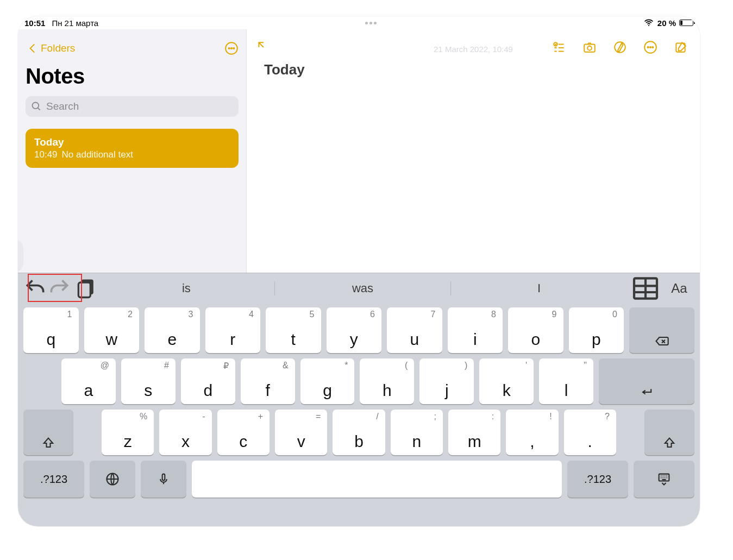 The width and height of the screenshot is (733, 560). Describe the element at coordinates (132, 151) in the screenshot. I see `sidebar: Folders Notes Search Today 10:49 No addi…` at that location.